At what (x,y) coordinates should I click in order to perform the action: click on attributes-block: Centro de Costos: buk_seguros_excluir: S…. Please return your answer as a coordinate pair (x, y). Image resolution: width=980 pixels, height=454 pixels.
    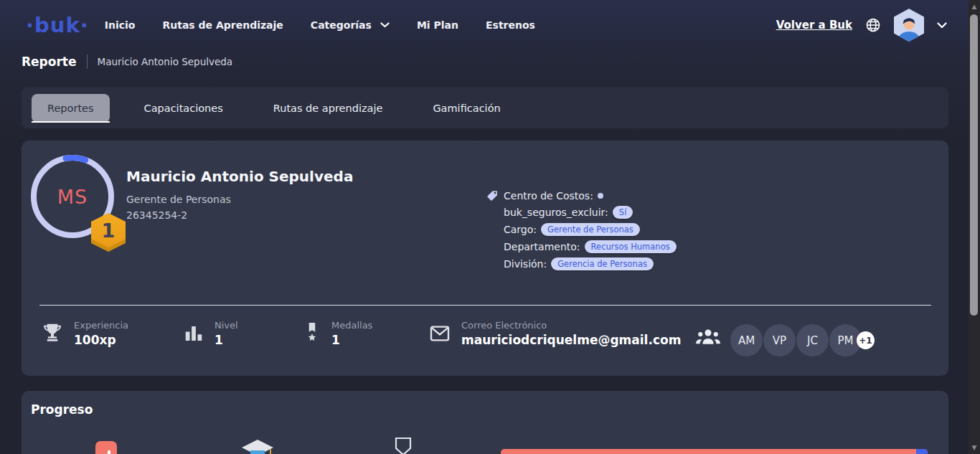
    Looking at the image, I should click on (581, 232).